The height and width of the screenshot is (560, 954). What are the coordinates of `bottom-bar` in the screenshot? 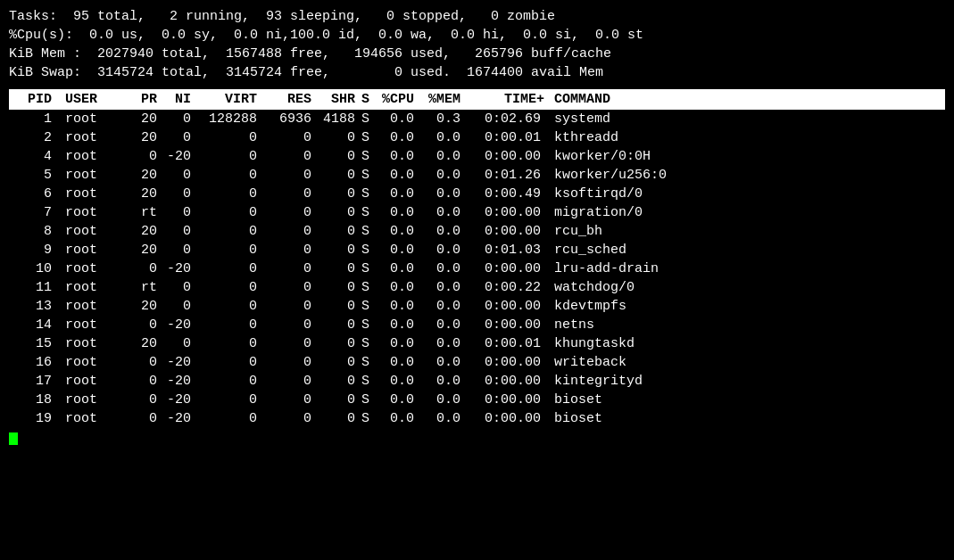 It's located at (477, 439).